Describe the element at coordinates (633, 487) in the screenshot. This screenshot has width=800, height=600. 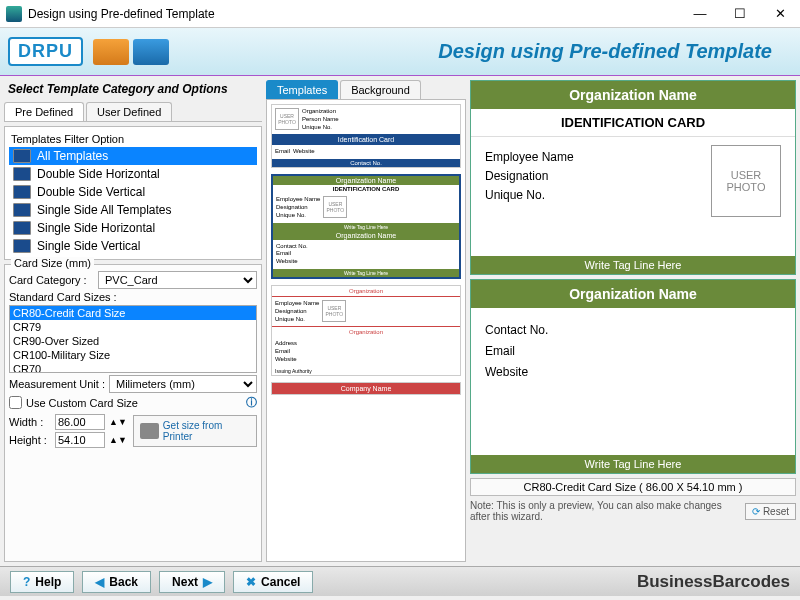
I see `card-dimensions-bar: CR80-Credit Card Size ( 86.00 X 54.10 mm…` at that location.